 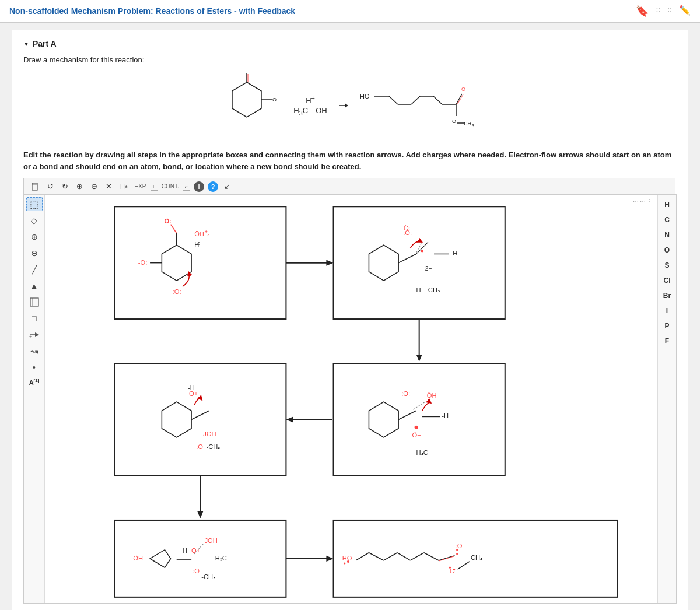 What do you see at coordinates (34, 351) in the screenshot?
I see `curved-arrow-tool: ↝` at bounding box center [34, 351].